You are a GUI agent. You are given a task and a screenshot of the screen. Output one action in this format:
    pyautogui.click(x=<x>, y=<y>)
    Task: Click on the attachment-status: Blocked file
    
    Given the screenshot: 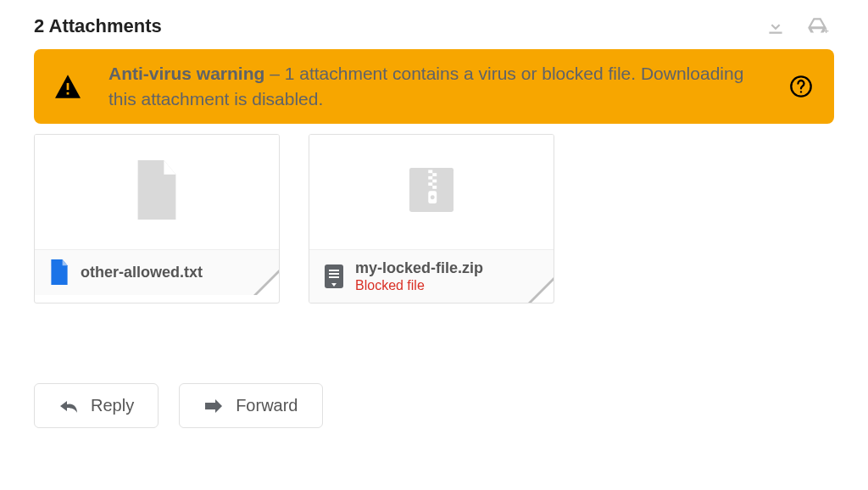 What is the action you would take?
    pyautogui.click(x=419, y=286)
    